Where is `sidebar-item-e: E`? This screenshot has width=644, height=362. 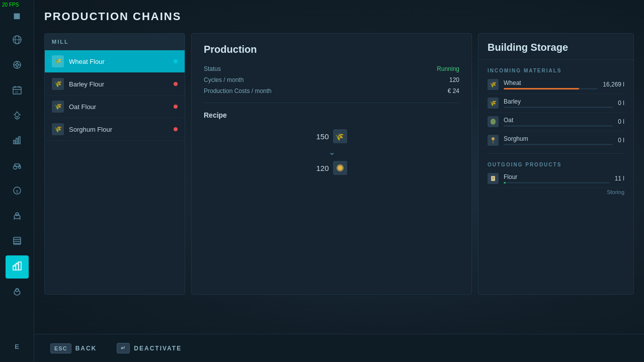
sidebar-item-e: E is located at coordinates (17, 346).